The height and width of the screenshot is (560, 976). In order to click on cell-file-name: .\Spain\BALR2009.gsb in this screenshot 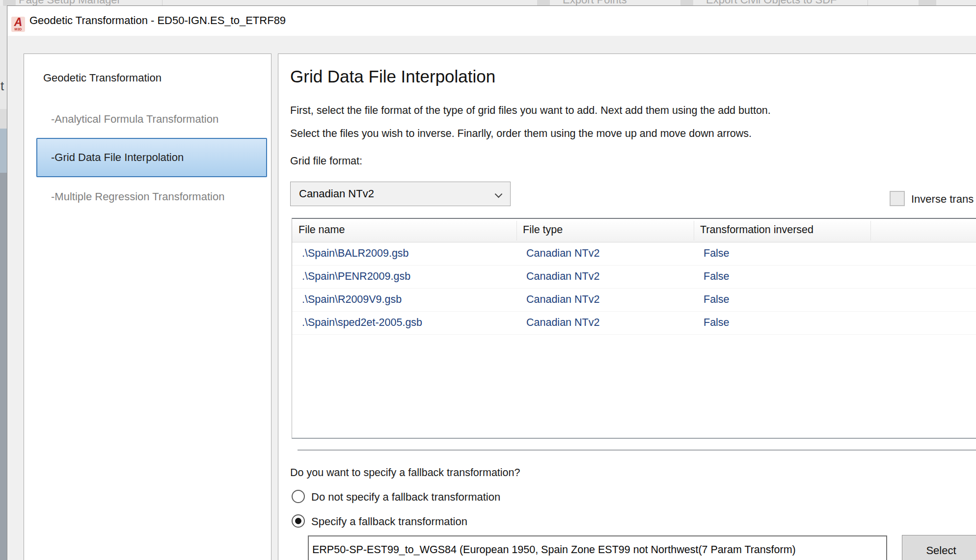, I will do `click(355, 253)`.